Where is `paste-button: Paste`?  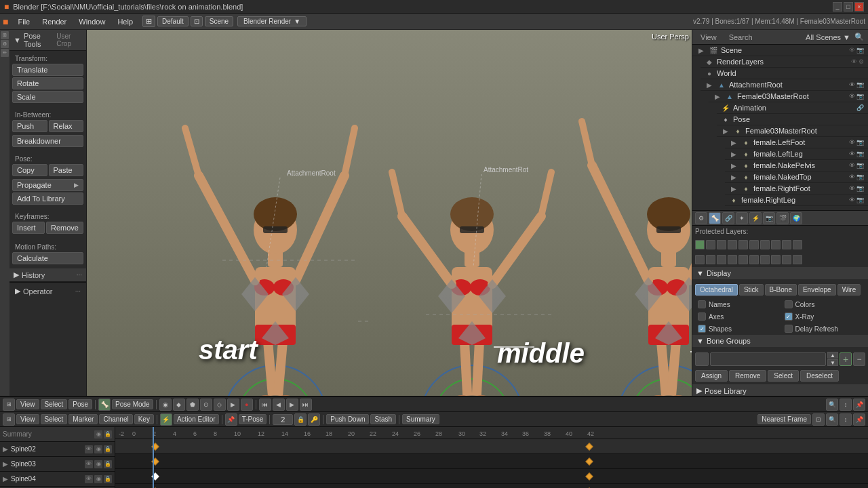 paste-button: Paste is located at coordinates (66, 170).